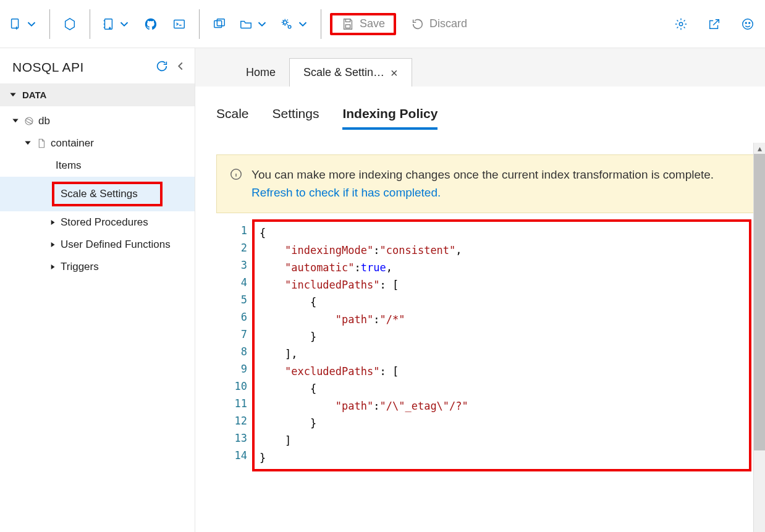 The height and width of the screenshot is (532, 765). I want to click on subtab-indexing-policy: Indexing Policy, so click(390, 118).